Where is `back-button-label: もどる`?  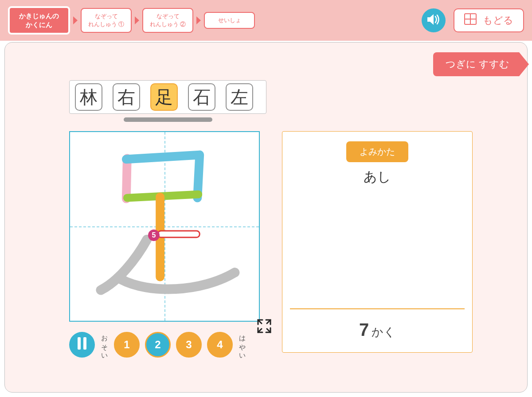 back-button-label: もどる is located at coordinates (498, 20).